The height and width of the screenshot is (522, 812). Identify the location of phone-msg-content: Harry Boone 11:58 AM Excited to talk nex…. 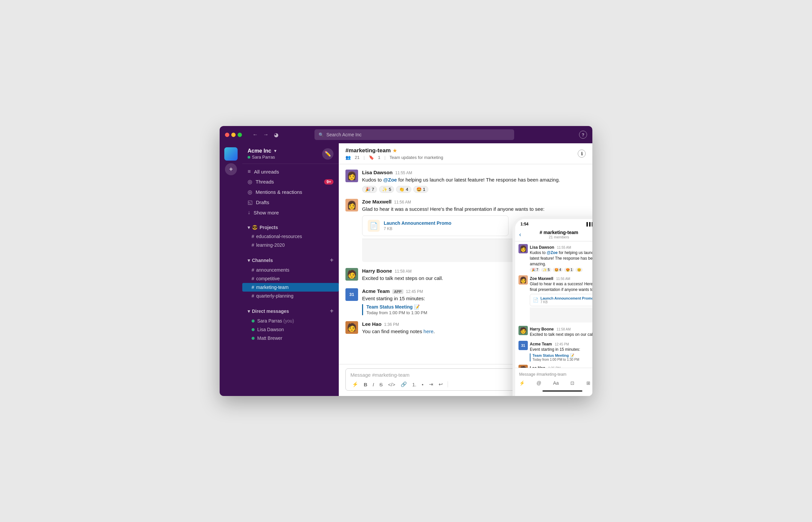
(561, 332).